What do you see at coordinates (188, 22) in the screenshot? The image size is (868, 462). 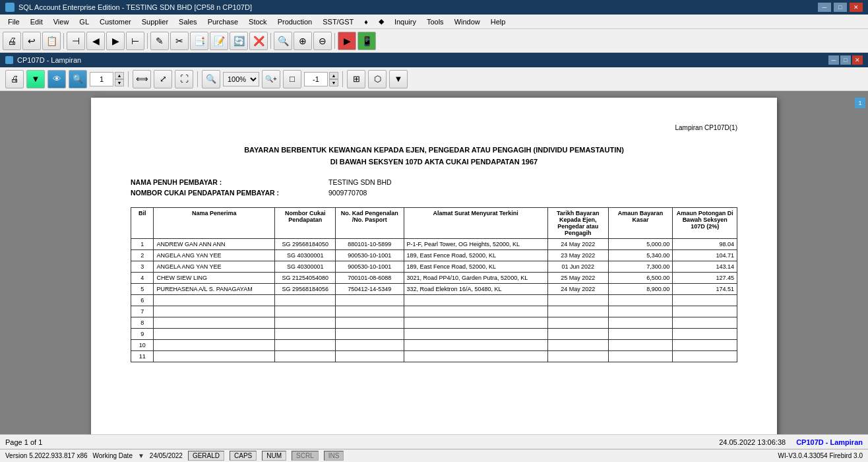 I see `menu-sales: Sales` at bounding box center [188, 22].